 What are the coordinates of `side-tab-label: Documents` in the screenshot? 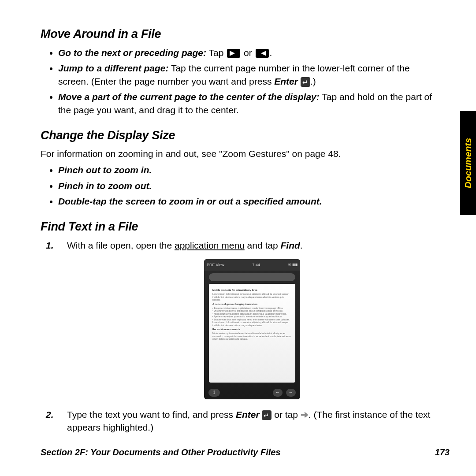 It's located at (468, 163).